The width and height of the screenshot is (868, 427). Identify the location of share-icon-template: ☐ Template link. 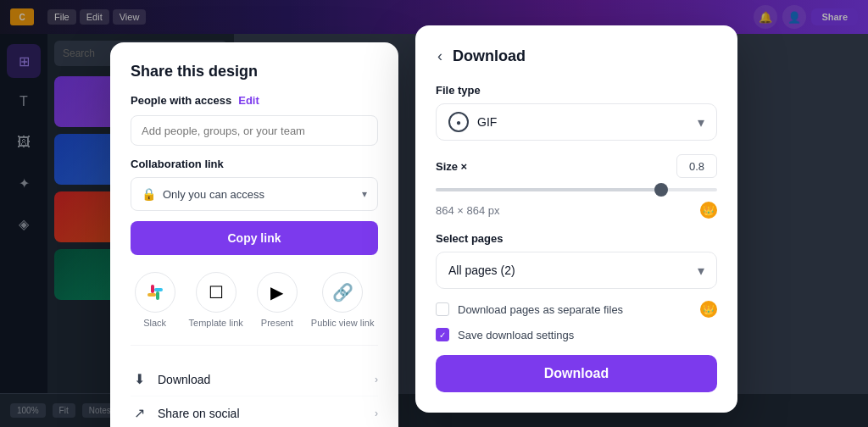
(216, 300).